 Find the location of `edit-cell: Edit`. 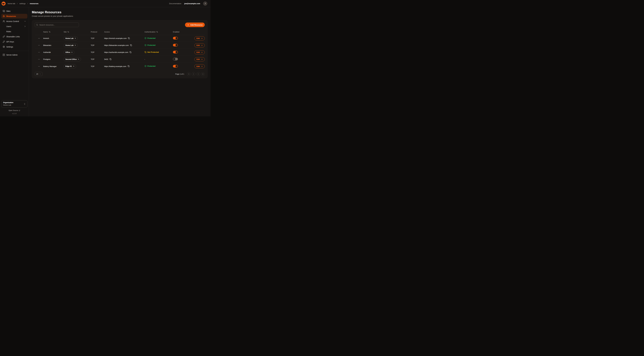

edit-cell: Edit is located at coordinates (199, 59).